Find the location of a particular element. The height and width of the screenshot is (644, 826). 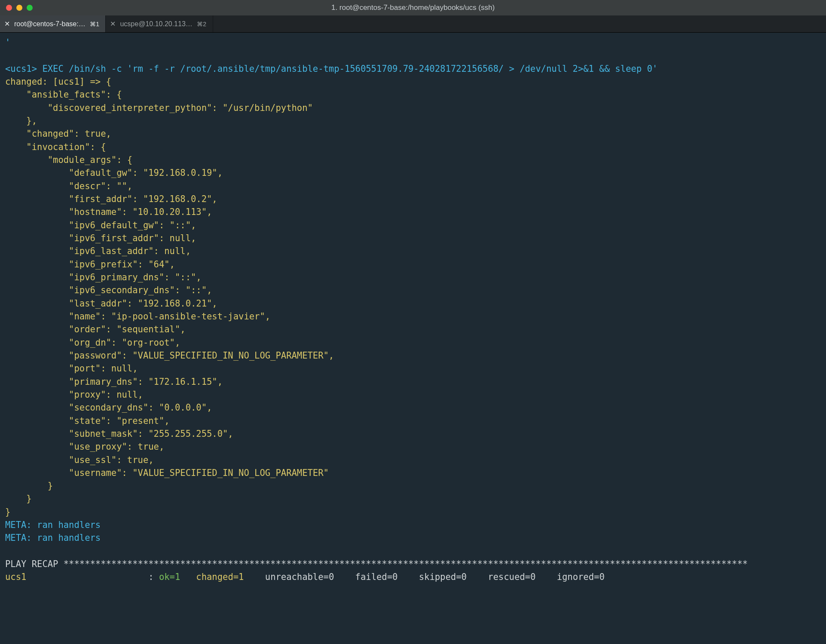

tab-label: root@centos-7-base:… is located at coordinates (50, 24).